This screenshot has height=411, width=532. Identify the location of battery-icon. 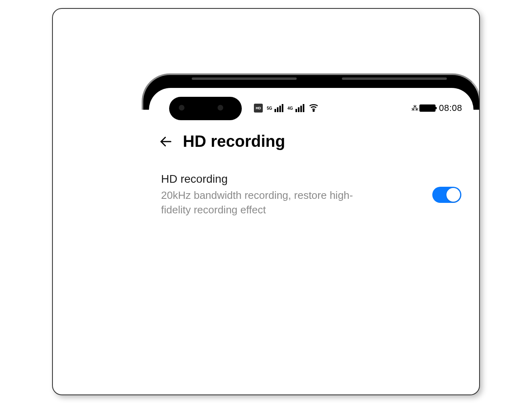
(427, 108).